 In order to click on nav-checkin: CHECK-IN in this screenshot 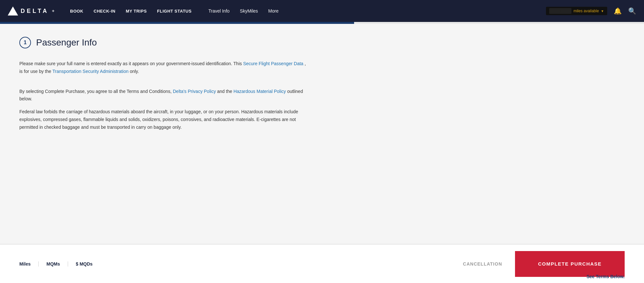, I will do `click(104, 11)`.